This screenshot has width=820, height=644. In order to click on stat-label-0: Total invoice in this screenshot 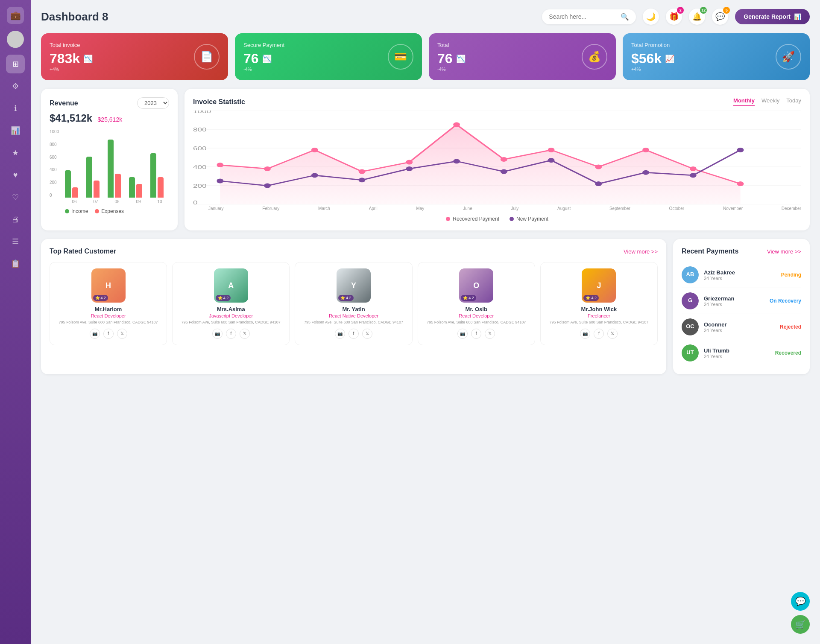, I will do `click(71, 45)`.